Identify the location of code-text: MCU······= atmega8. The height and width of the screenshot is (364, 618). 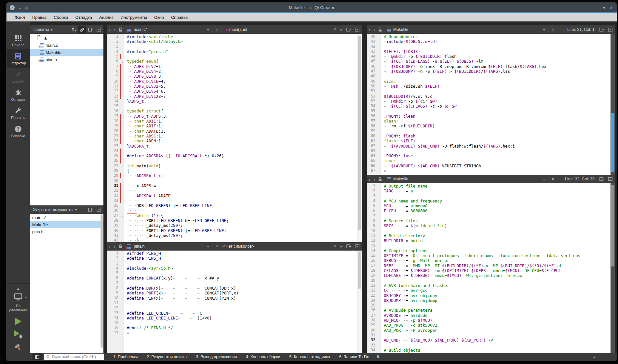
(405, 206).